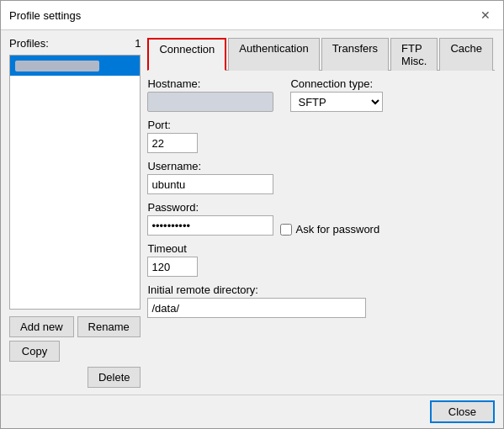 This screenshot has height=429, width=504. What do you see at coordinates (172, 267) in the screenshot?
I see `timeout-input` at bounding box center [172, 267].